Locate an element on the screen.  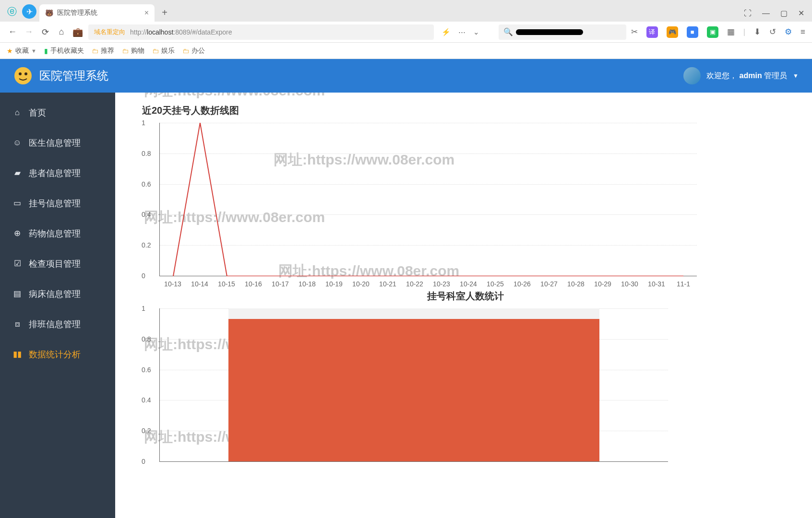
chart1-xaxis: 10-1310-1410-1510-1610-1710-1810-1910-20… is located at coordinates (428, 284).